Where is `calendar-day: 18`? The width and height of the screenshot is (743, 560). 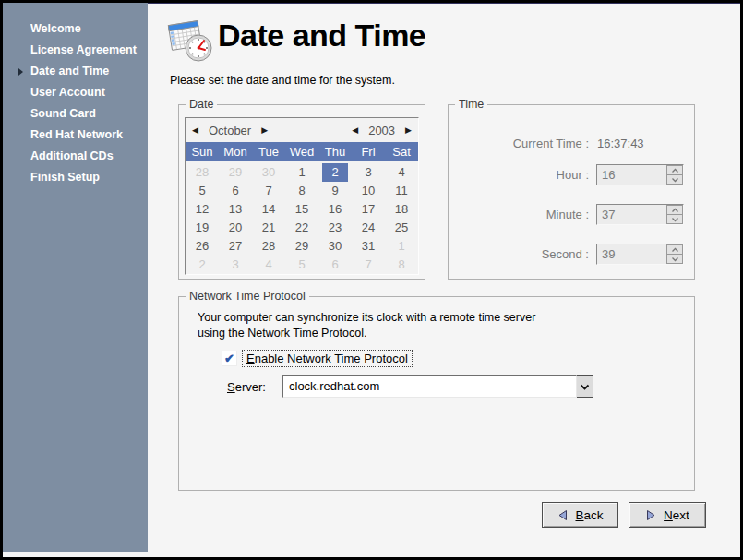 calendar-day: 18 is located at coordinates (401, 209).